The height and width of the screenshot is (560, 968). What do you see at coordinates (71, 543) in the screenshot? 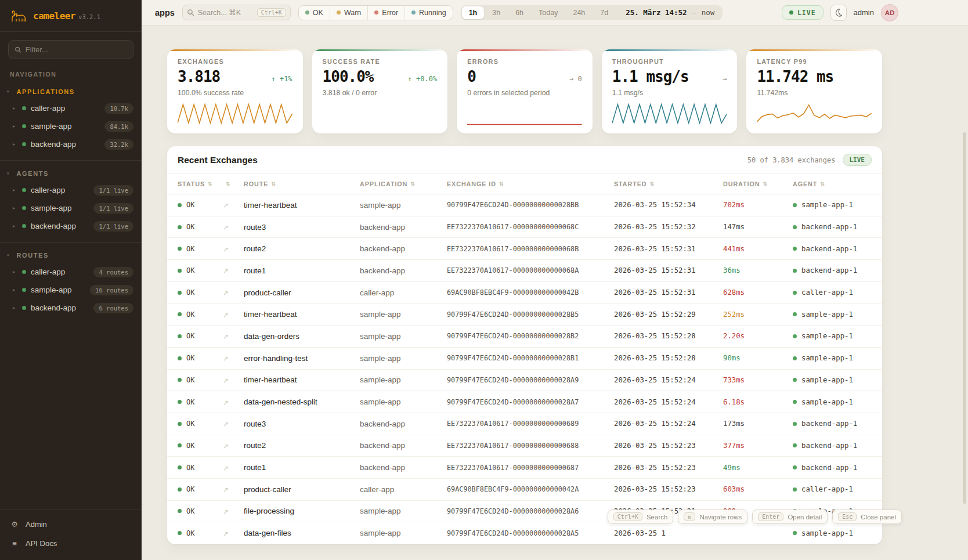
I see `footer-item-api-docs: ≡API Docs` at bounding box center [71, 543].